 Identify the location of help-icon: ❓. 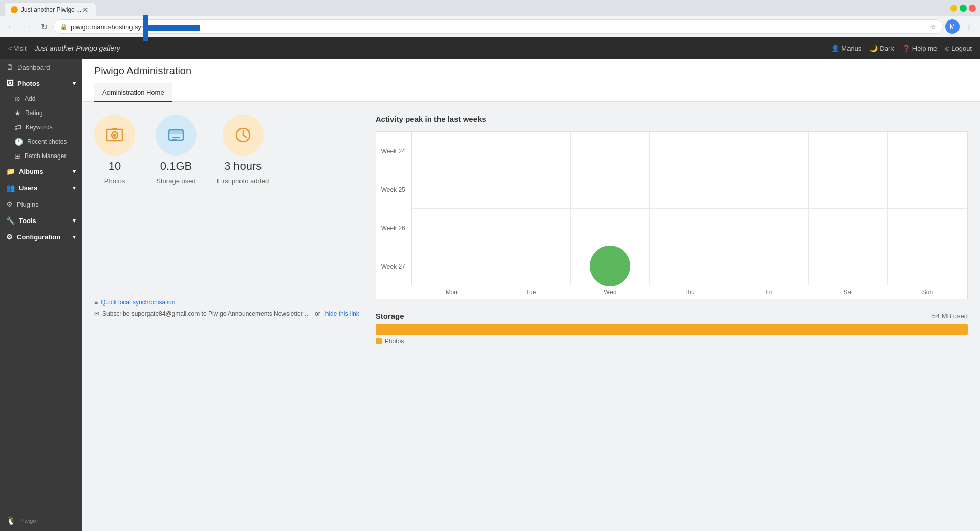
(906, 48).